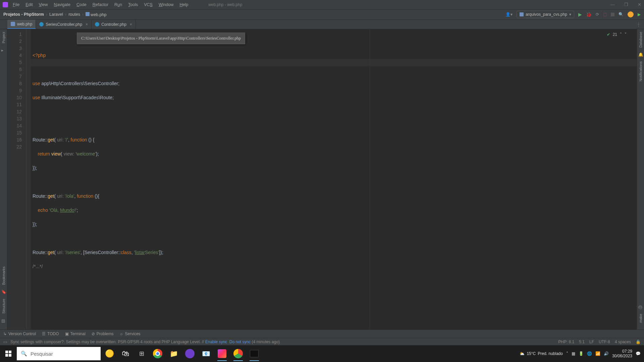  I want to click on task-view-button: ⊞, so click(142, 354).